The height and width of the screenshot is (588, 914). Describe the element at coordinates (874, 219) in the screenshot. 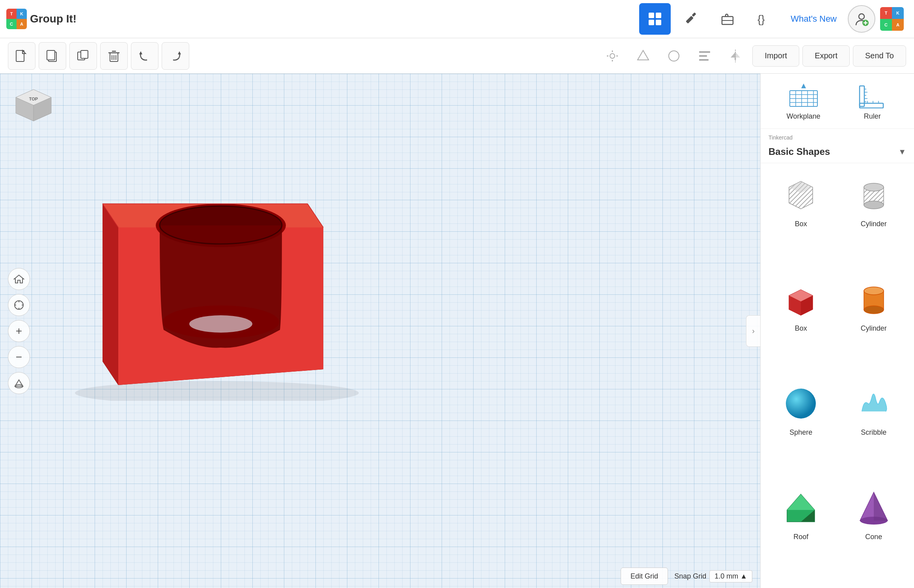

I see `shape-item-cylinder-gray: Cylinder` at that location.